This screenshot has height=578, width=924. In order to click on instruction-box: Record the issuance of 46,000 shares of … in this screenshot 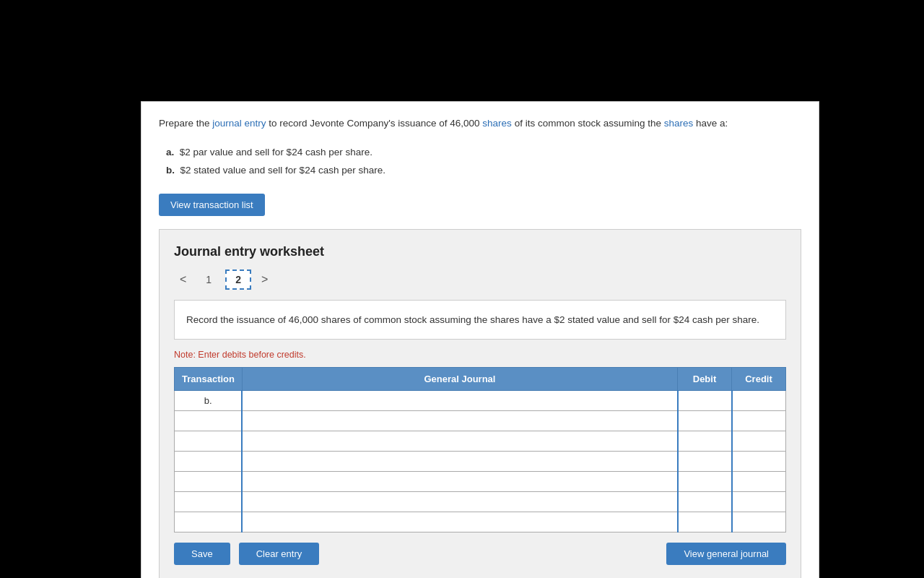, I will do `click(480, 320)`.